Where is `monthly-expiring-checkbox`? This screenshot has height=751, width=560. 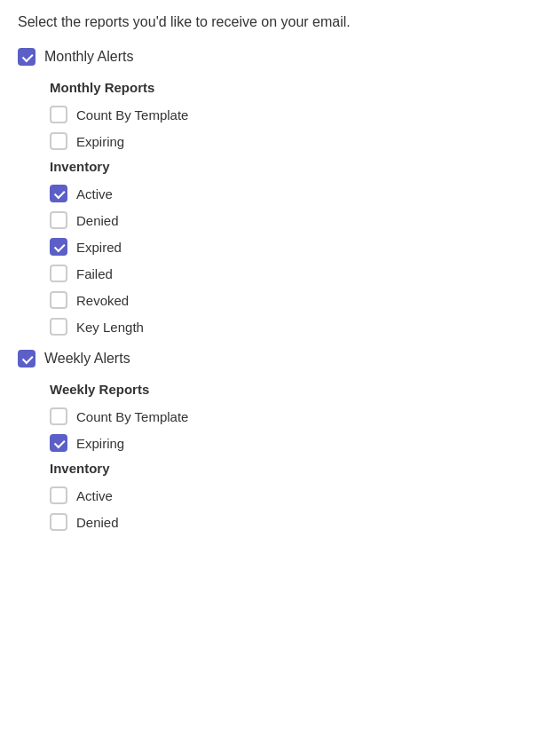
monthly-expiring-checkbox is located at coordinates (59, 141).